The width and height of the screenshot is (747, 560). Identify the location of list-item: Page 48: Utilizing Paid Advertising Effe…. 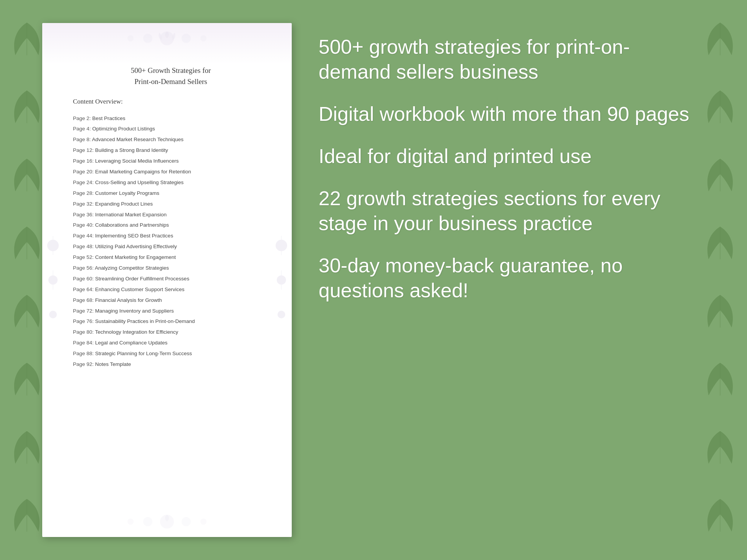
(171, 247).